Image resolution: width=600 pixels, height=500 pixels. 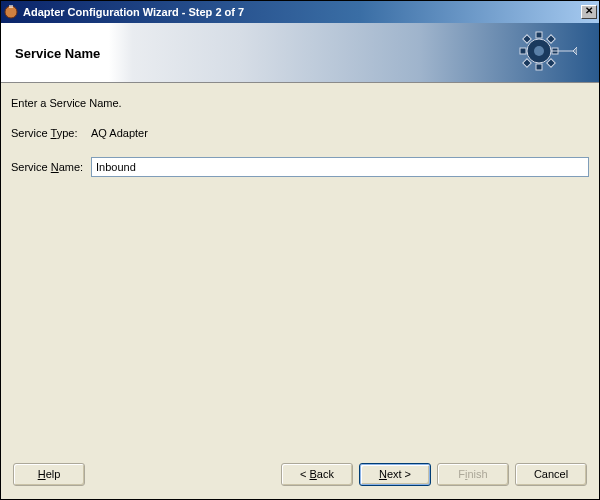 What do you see at coordinates (300, 133) in the screenshot?
I see `service-type-row: Service Type: AQ Adapter` at bounding box center [300, 133].